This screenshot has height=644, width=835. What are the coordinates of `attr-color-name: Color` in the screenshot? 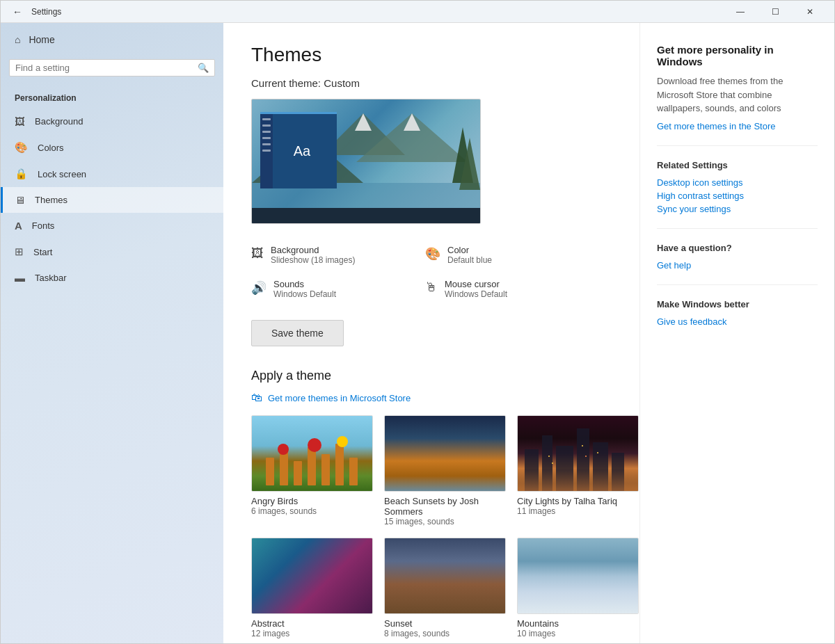 It's located at (470, 250).